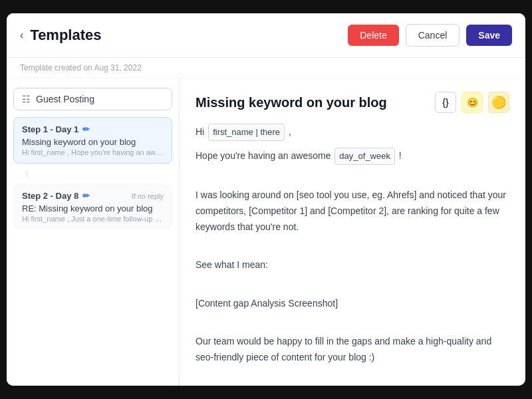  Describe the element at coordinates (351, 265) in the screenshot. I see `body-paragraph-2: See what I mean:` at that location.